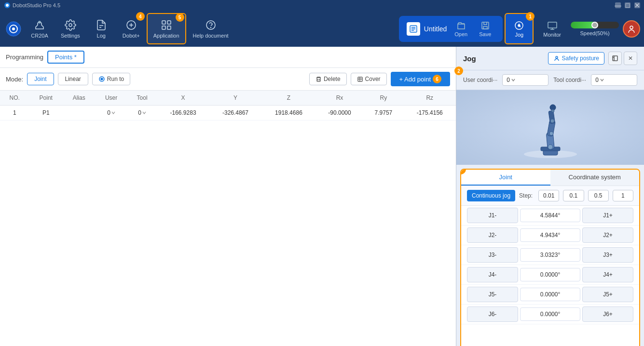 The image size is (644, 346). I want to click on nav-badge-5: 5, so click(180, 17).